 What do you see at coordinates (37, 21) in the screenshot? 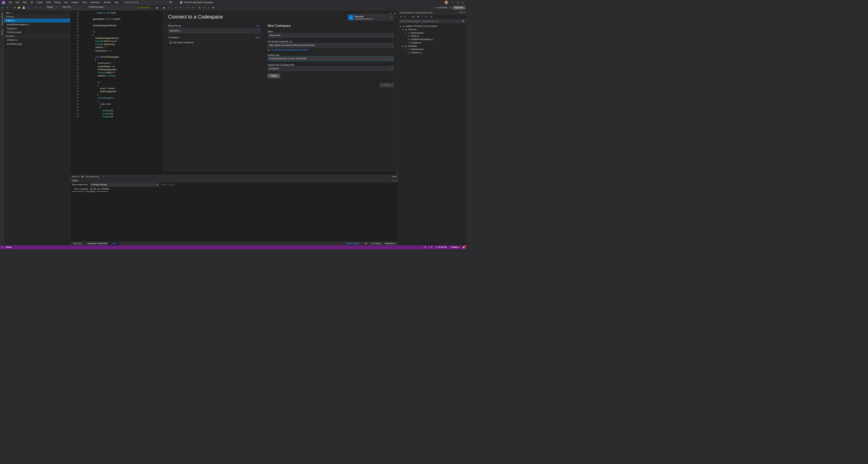
I see `tab-game-cs: Game.cs` at bounding box center [37, 21].